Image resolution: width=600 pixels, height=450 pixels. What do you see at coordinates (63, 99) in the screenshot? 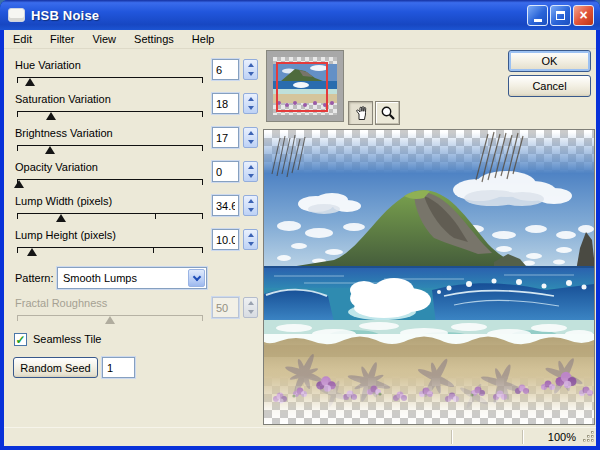
I see `slider-label: Saturation Variation` at bounding box center [63, 99].